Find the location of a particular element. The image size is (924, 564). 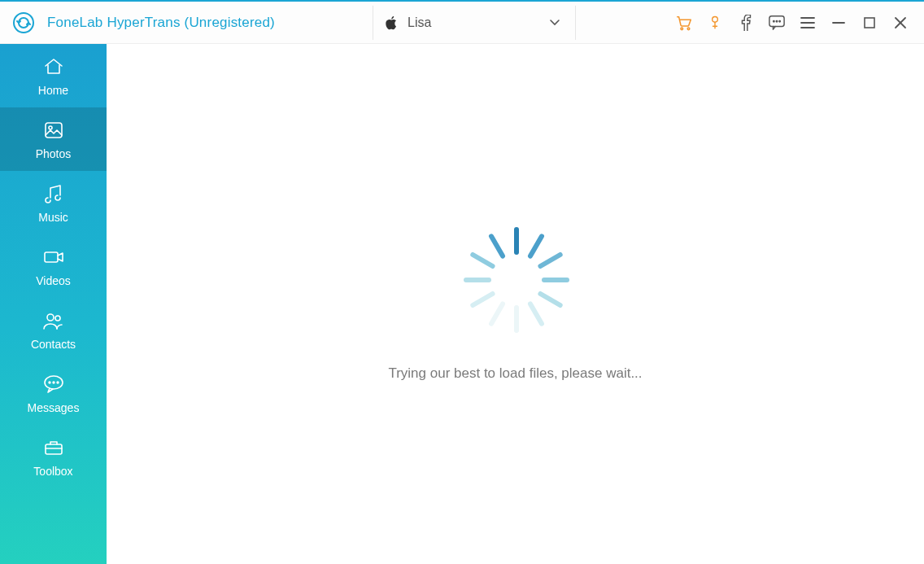

cart-icon is located at coordinates (684, 23).